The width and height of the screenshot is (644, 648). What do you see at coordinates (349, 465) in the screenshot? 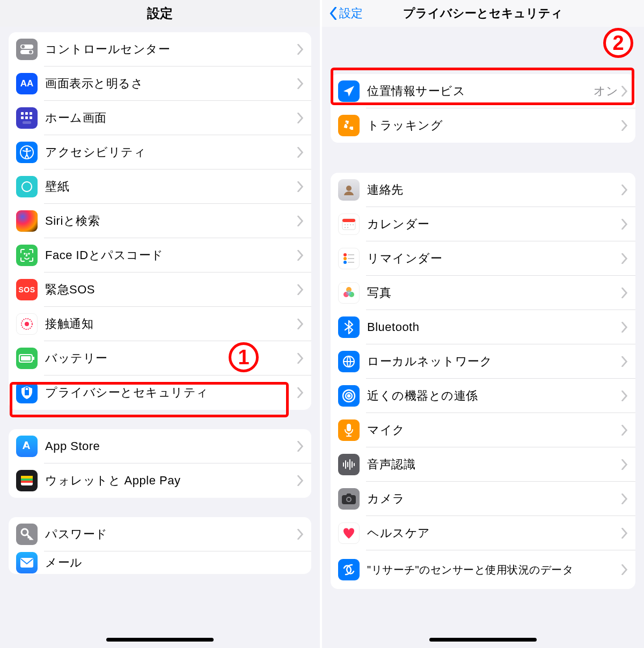
I see `speech-icon` at bounding box center [349, 465].